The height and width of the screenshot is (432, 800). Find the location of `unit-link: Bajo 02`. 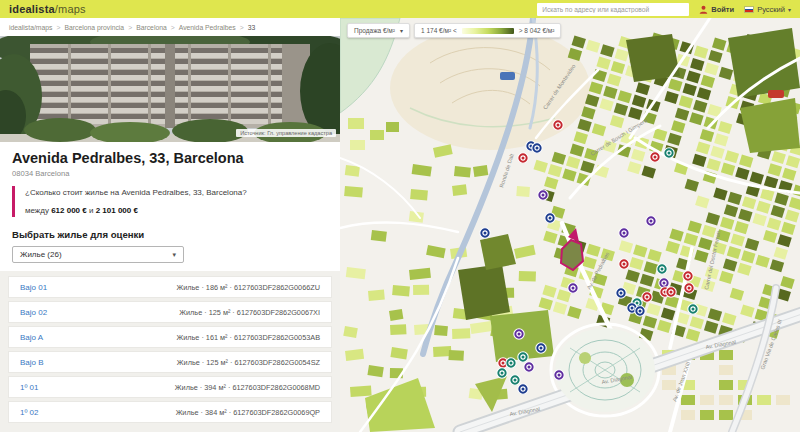

unit-link: Bajo 02 is located at coordinates (34, 312).